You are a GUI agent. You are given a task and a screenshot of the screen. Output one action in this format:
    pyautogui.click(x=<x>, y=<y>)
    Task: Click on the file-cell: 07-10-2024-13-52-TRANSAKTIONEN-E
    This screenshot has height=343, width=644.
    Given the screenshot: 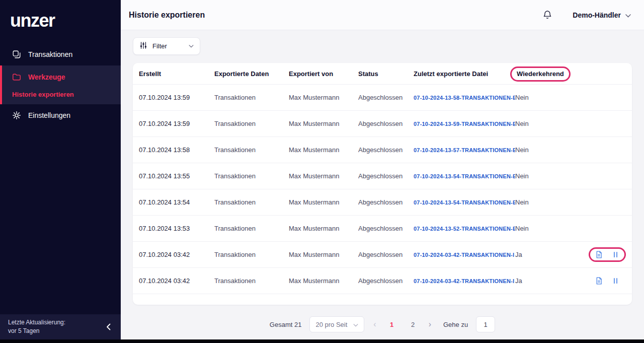 What is the action you would take?
    pyautogui.click(x=464, y=229)
    